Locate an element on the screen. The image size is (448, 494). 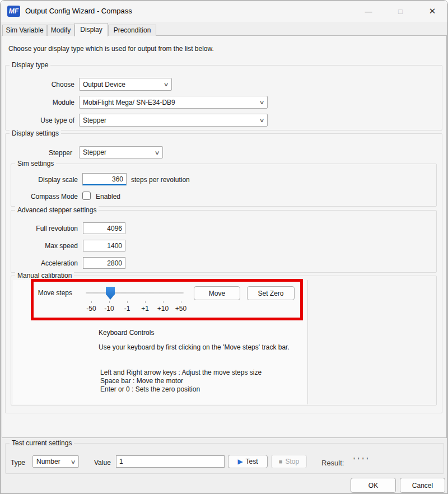
minimize-icon: — is located at coordinates (368, 11).